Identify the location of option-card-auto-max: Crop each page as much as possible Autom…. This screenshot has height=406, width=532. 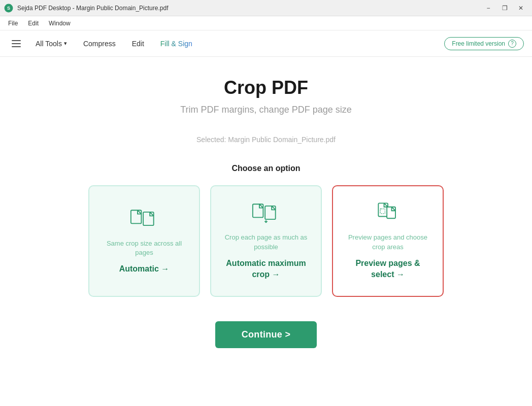
(266, 241).